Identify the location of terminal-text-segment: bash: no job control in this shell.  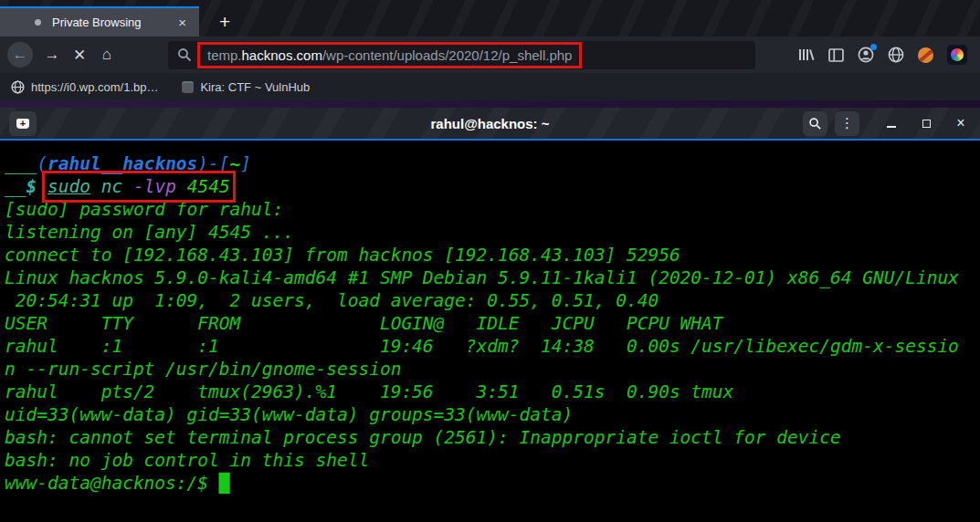
(186, 460).